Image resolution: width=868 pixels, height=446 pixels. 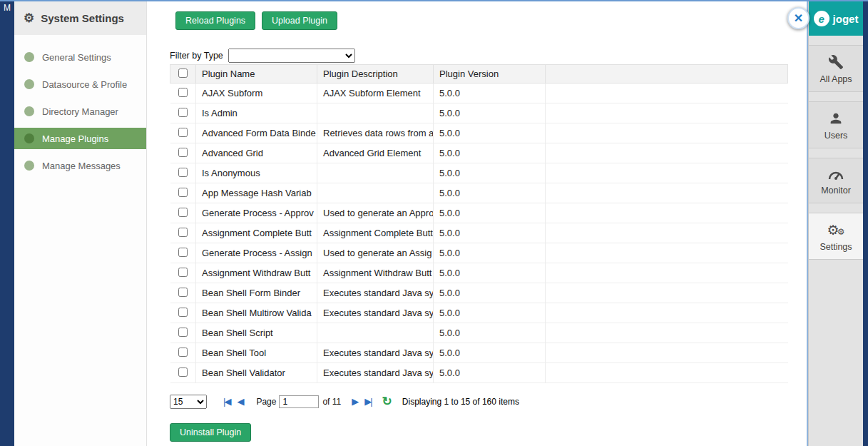 I want to click on last-page-icon: ▶|, so click(x=368, y=401).